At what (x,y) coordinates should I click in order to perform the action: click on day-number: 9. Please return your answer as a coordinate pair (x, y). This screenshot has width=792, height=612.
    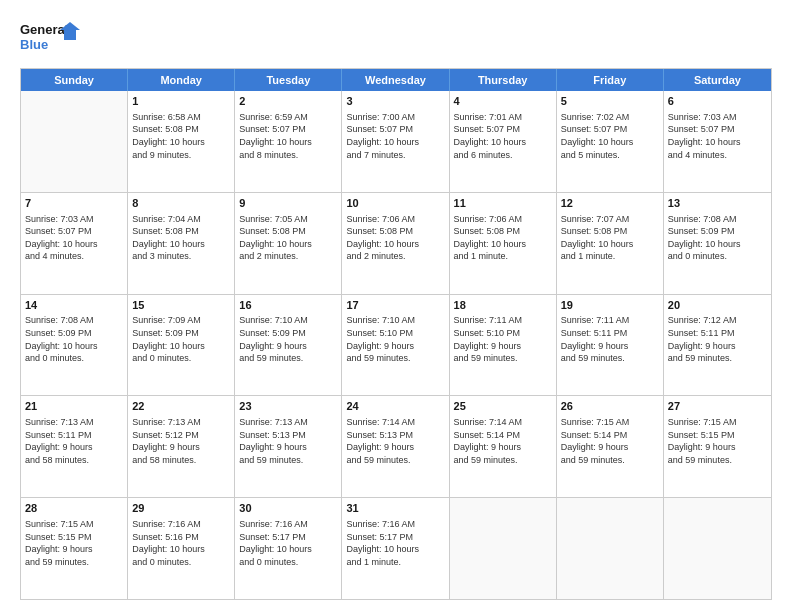
    Looking at the image, I should click on (288, 204).